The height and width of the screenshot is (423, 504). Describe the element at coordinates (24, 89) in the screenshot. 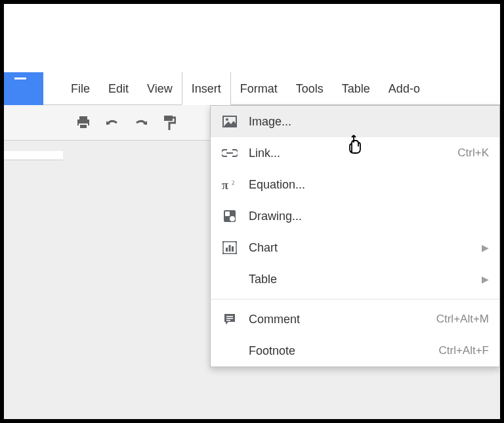

I see `app-logo` at that location.